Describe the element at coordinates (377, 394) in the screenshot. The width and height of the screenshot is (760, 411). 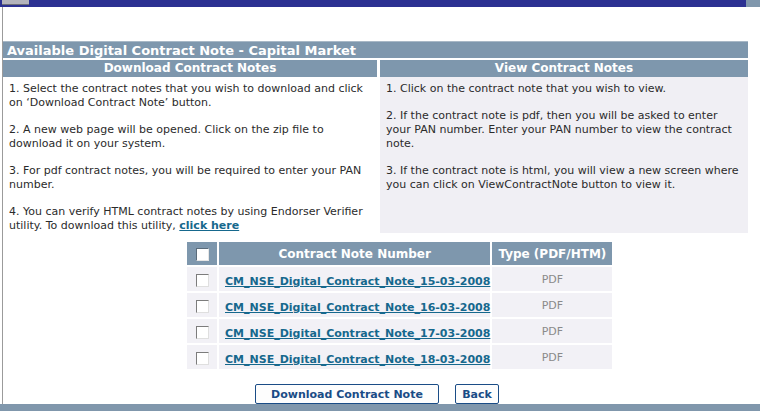
I see `button-row: Download Contract Note Back` at that location.